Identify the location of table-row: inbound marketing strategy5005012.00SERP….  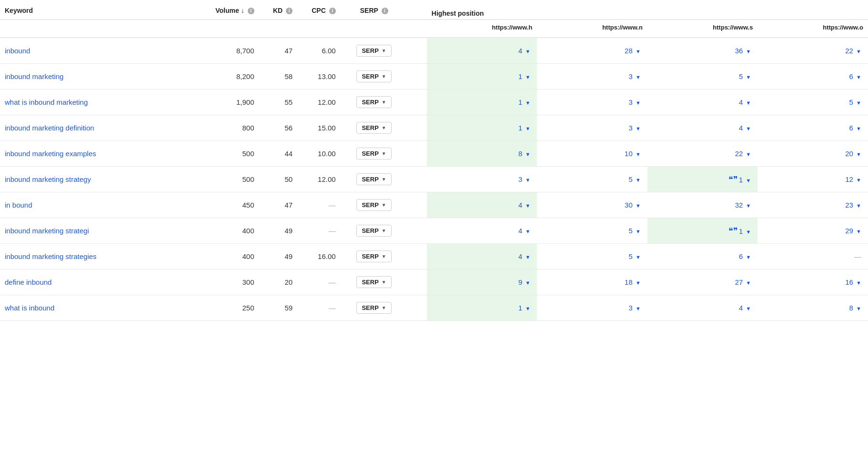
(434, 180).